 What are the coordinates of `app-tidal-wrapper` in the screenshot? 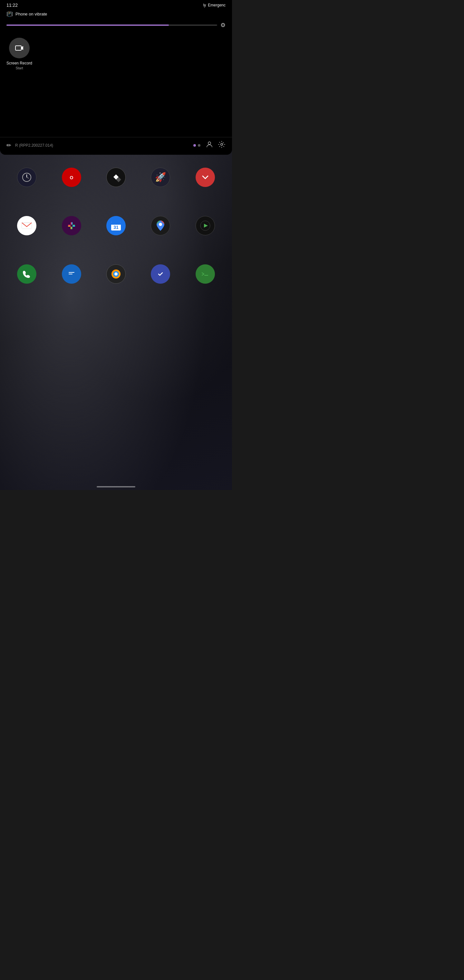 It's located at (116, 177).